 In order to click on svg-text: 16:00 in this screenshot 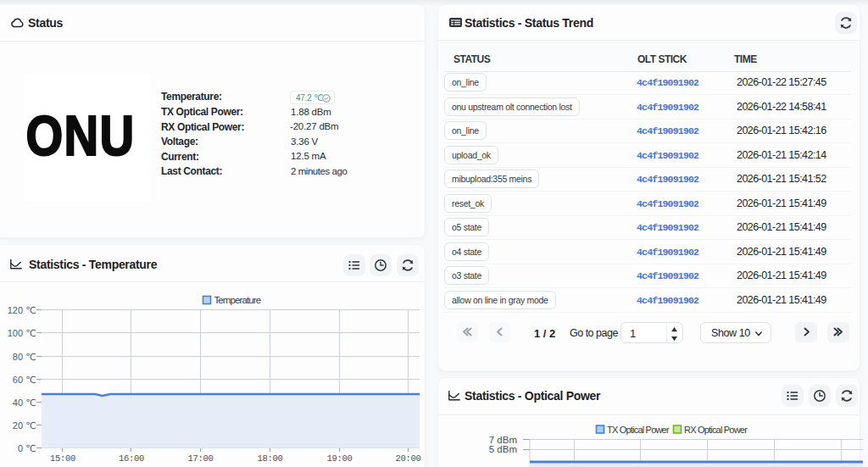, I will do `click(131, 459)`.